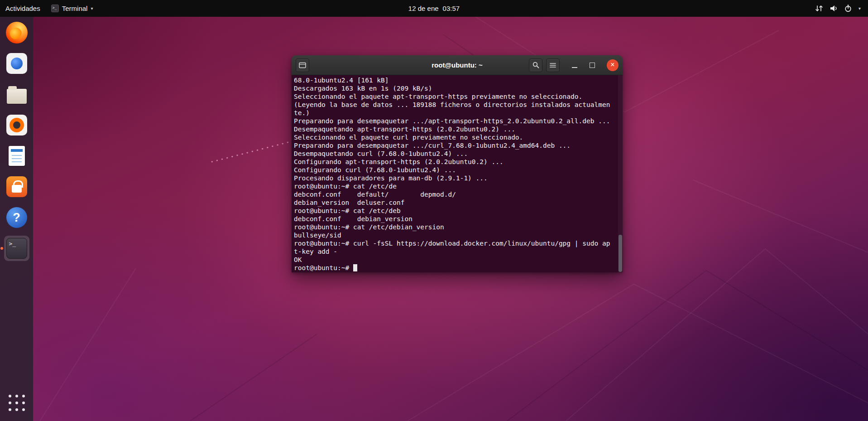 Image resolution: width=868 pixels, height=421 pixels. Describe the element at coordinates (536, 65) in the screenshot. I see `search-icon` at that location.